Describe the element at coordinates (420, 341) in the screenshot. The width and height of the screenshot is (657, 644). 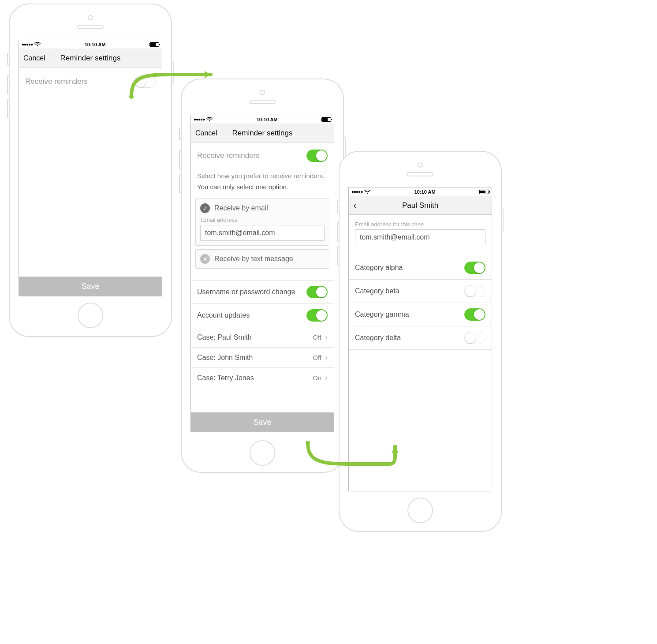
I see `phone-frame-3: ●●●●● 10:10 AM ‹ Paul Smith Email addres…` at that location.